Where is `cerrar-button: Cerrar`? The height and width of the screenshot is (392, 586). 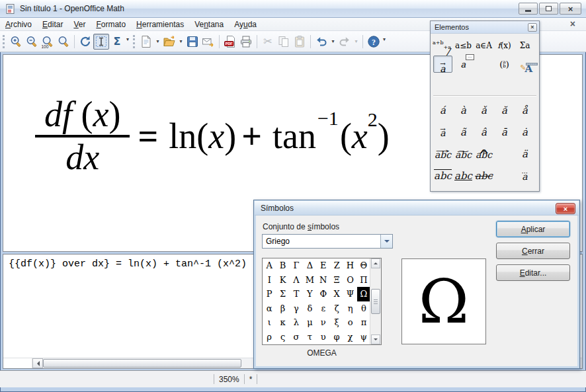
cerrar-button: Cerrar is located at coordinates (533, 251).